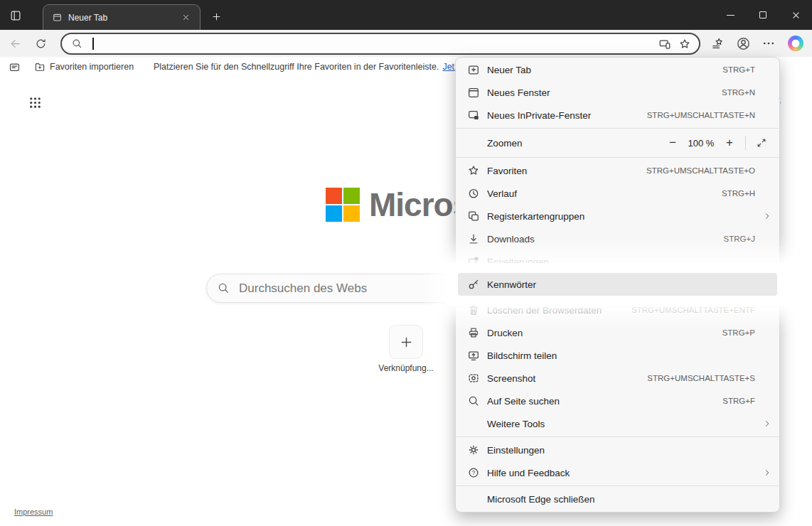  What do you see at coordinates (617, 450) in the screenshot?
I see `menu-item-einstellungen: Einstellungen` at bounding box center [617, 450].